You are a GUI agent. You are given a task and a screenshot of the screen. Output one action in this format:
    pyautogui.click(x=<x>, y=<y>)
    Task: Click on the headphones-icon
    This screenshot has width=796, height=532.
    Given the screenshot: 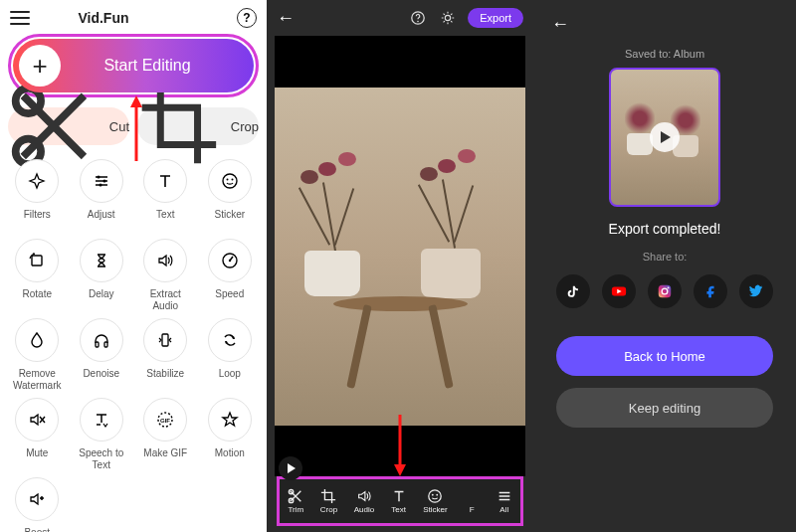 What is the action you would take?
    pyautogui.click(x=101, y=340)
    